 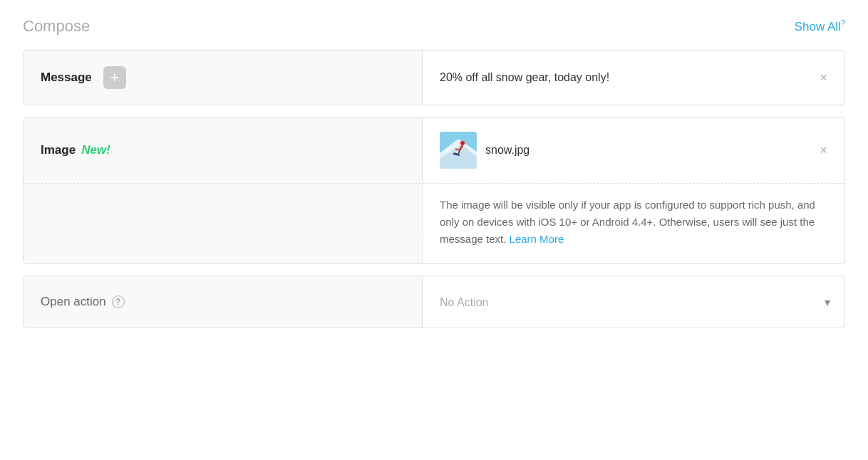 I want to click on message-section: Message + 20% off all snow gear, today o…, so click(x=434, y=78).